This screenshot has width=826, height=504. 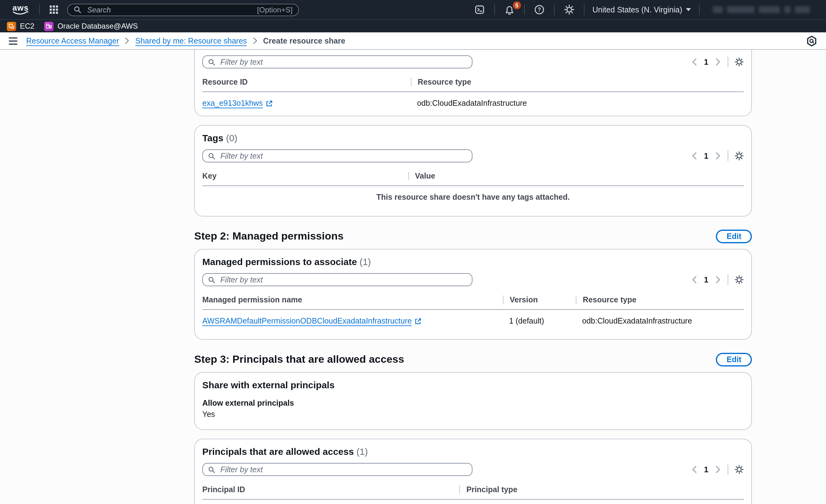 What do you see at coordinates (305, 176) in the screenshot?
I see `column-header: Key` at bounding box center [305, 176].